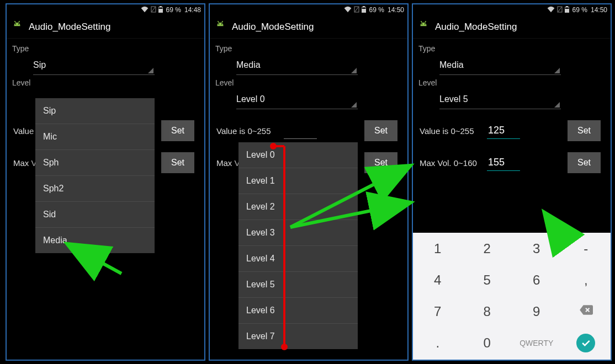 This screenshot has height=364, width=615. Describe the element at coordinates (95, 215) in the screenshot. I see `type-option-sid: Sid` at that location.